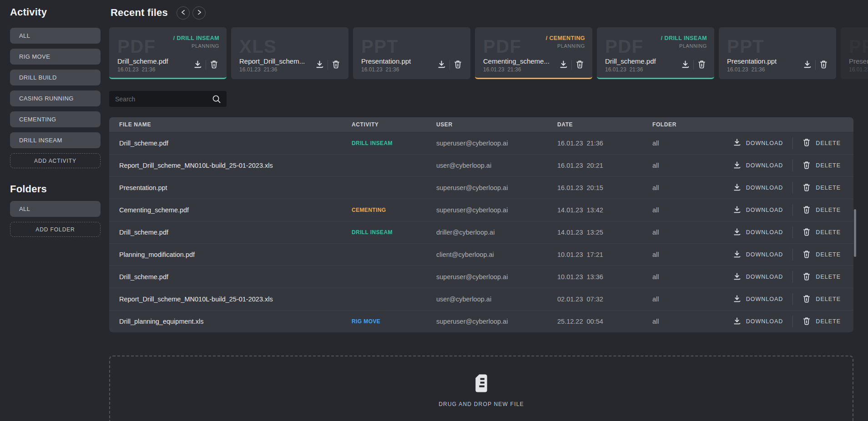 Image resolution: width=868 pixels, height=421 pixels. Describe the element at coordinates (481, 388) in the screenshot. I see `file-dropzone: DRUG AND DROP NEW FILE` at that location.